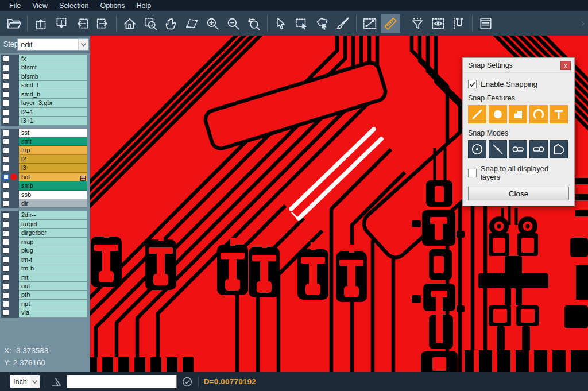  Describe the element at coordinates (518, 149) in the screenshot. I see `snap-pad-end-left-button` at that location.